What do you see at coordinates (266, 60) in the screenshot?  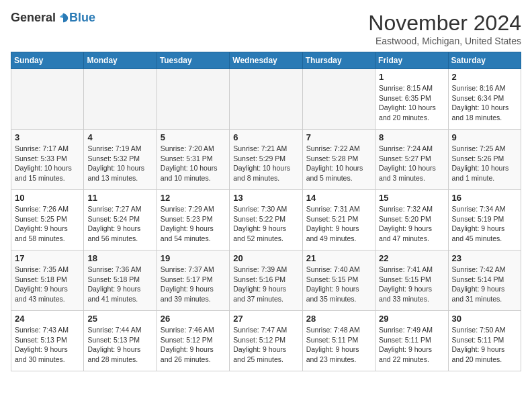 I see `weekday-header-wednesday: Wednesday` at bounding box center [266, 60].